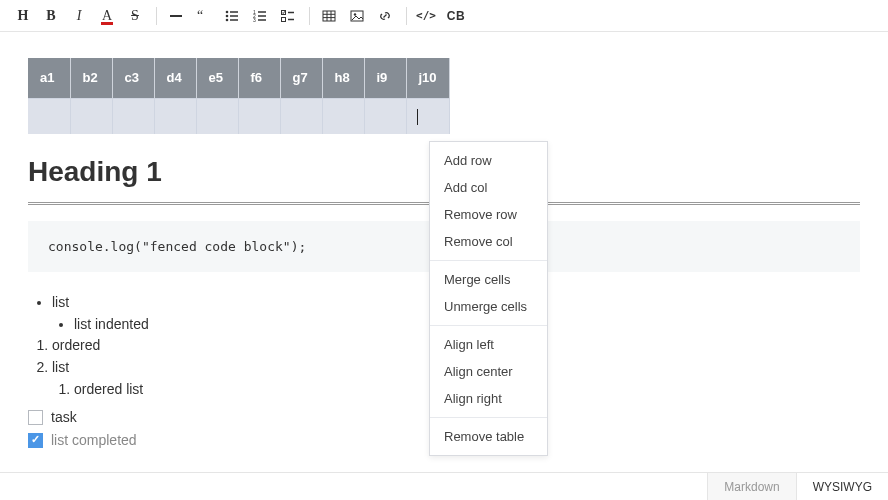  Describe the element at coordinates (36, 440) in the screenshot. I see `checkbox-checked-icon` at that location.